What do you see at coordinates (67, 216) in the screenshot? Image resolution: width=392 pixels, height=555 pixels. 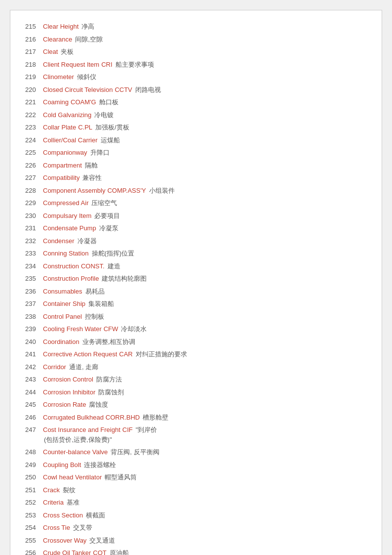 I see `entry-term: Compulsary Item` at bounding box center [67, 216].